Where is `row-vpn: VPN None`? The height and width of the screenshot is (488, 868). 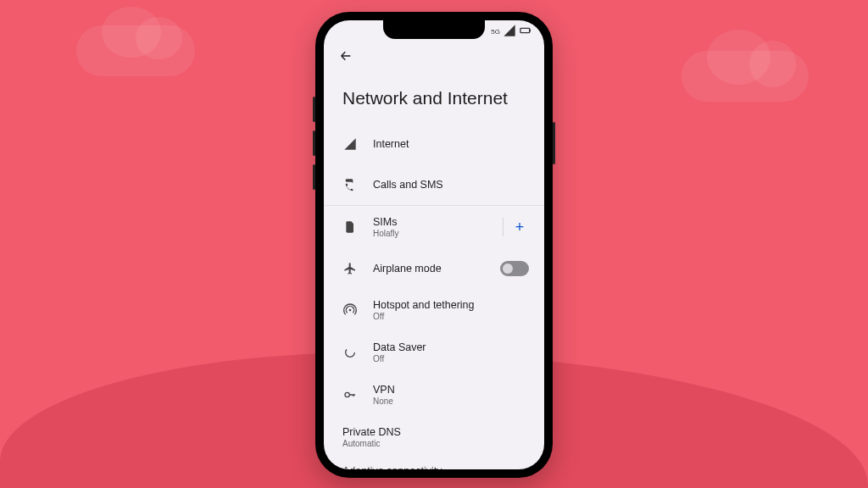 row-vpn: VPN None is located at coordinates (434, 395).